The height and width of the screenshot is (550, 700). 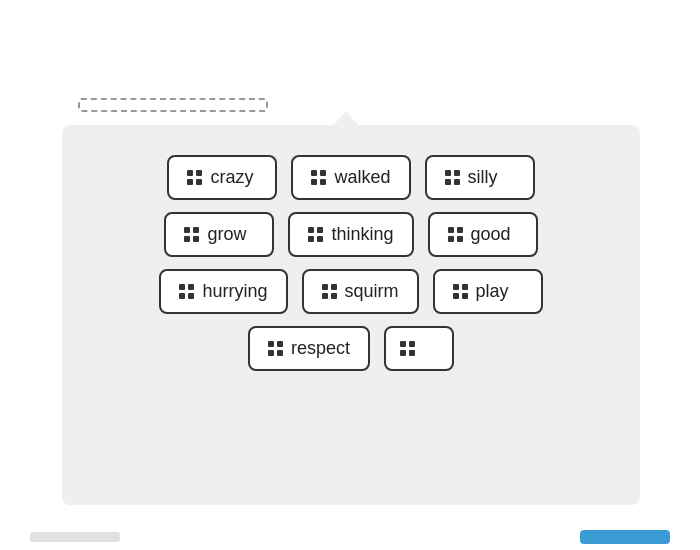 I want to click on word-label: good, so click(x=491, y=234).